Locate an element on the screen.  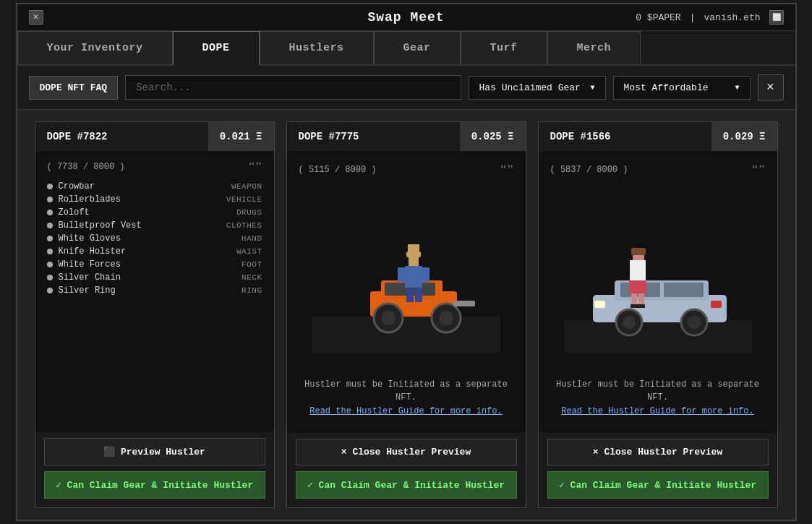
filter-affordable-dropdown: Most Affordable ▼ is located at coordinates (682, 88).